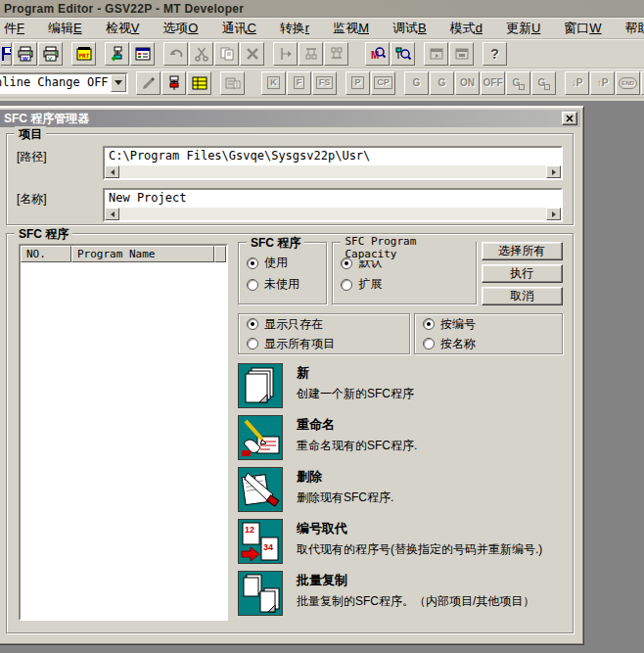  Describe the element at coordinates (577, 83) in the screenshot. I see `jump-down-icon: ↓P` at that location.